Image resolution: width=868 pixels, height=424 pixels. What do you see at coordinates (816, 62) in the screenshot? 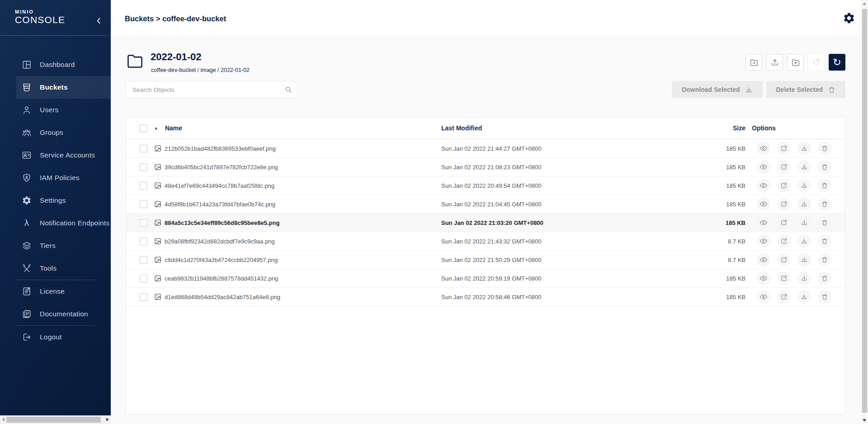
I see `rewind-button: ↺` at bounding box center [816, 62].